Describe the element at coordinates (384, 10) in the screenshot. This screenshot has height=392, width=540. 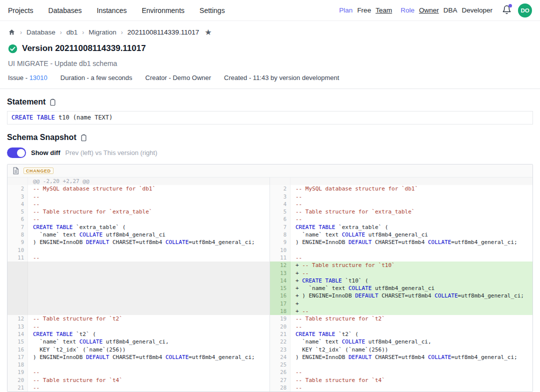
I see `plan-upgrade-link: Team` at that location.